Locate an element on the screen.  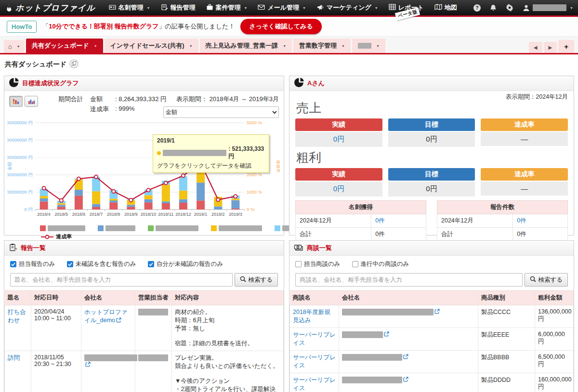
report-column-header: 対応日時 is located at coordinates (56, 298).